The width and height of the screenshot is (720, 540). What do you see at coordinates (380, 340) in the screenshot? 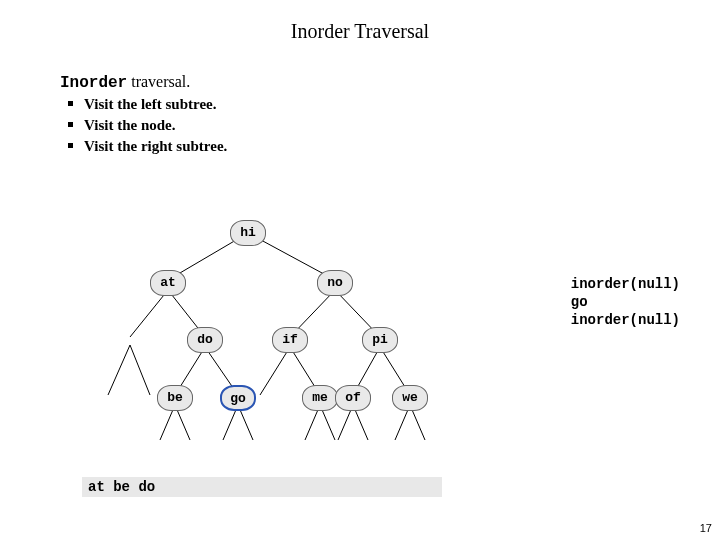
I see `tree-node-pi: pi` at bounding box center [380, 340].